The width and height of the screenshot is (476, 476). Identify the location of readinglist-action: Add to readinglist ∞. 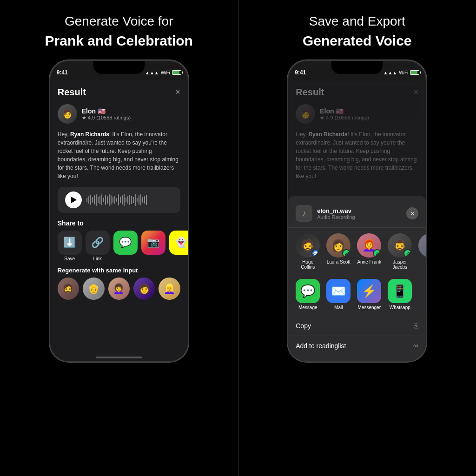
(357, 346).